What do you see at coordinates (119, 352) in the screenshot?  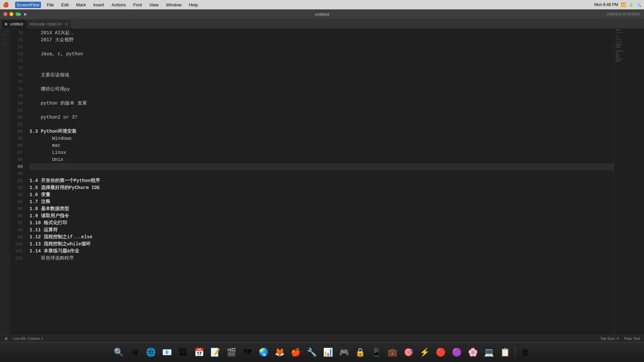 I see `dock-finder: 🔍` at bounding box center [119, 352].